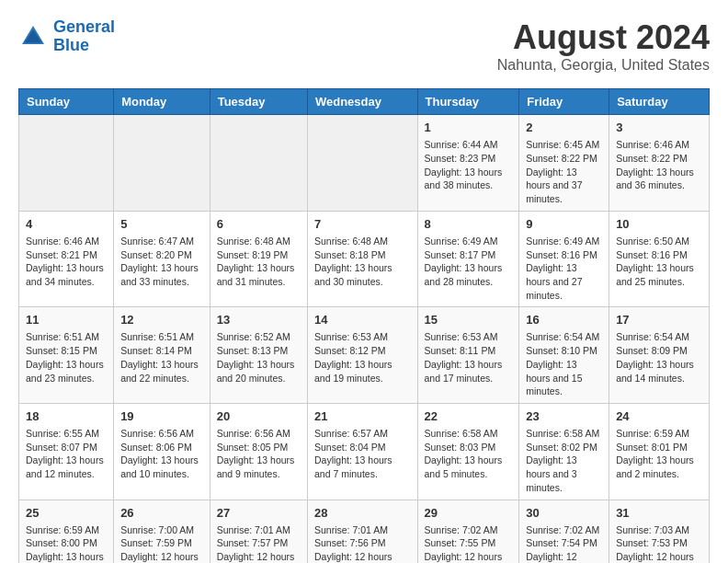 This screenshot has width=728, height=563. Describe the element at coordinates (362, 224) in the screenshot. I see `day-number: 7` at that location.